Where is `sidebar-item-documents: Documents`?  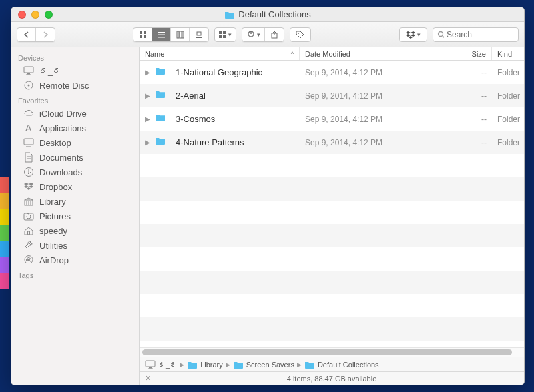 sidebar-item-documents: Documents is located at coordinates (75, 157).